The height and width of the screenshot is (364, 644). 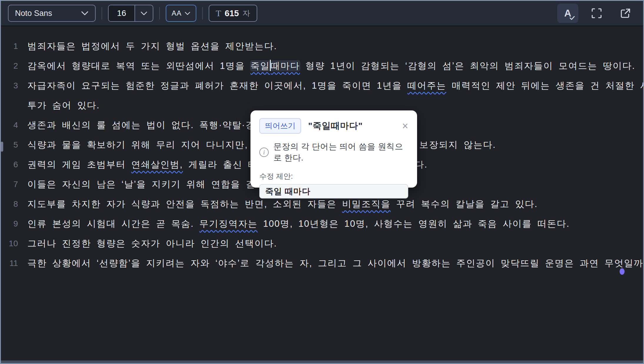 I want to click on text-segment: 도 보장되지 않는다., so click(x=450, y=145).